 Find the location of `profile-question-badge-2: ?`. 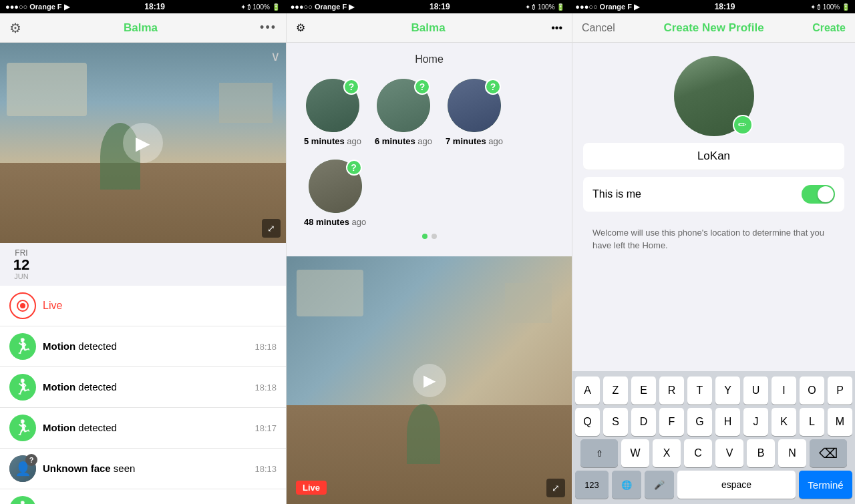

profile-question-badge-2: ? is located at coordinates (422, 87).